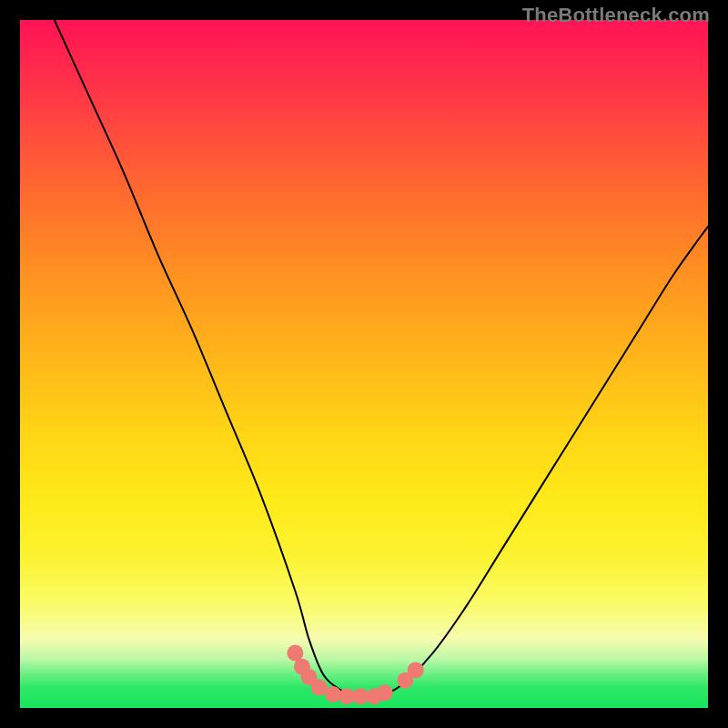 The image size is (728, 728). What do you see at coordinates (616, 15) in the screenshot?
I see `watermark-text: TheBottleneck.com` at bounding box center [616, 15].